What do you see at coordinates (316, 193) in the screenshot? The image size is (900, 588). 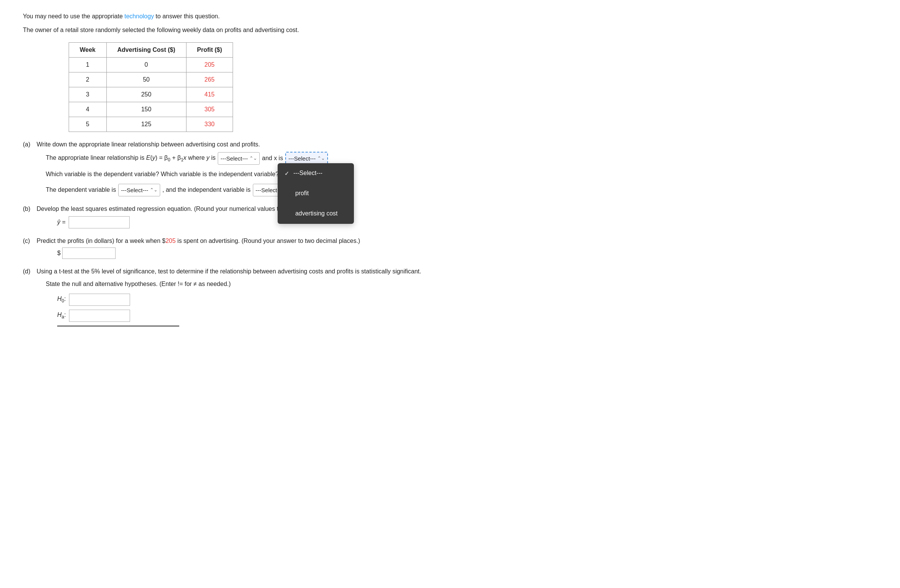 I see `dropdown-menu: ✓ ---Select--- profit advertising cost` at bounding box center [316, 193].